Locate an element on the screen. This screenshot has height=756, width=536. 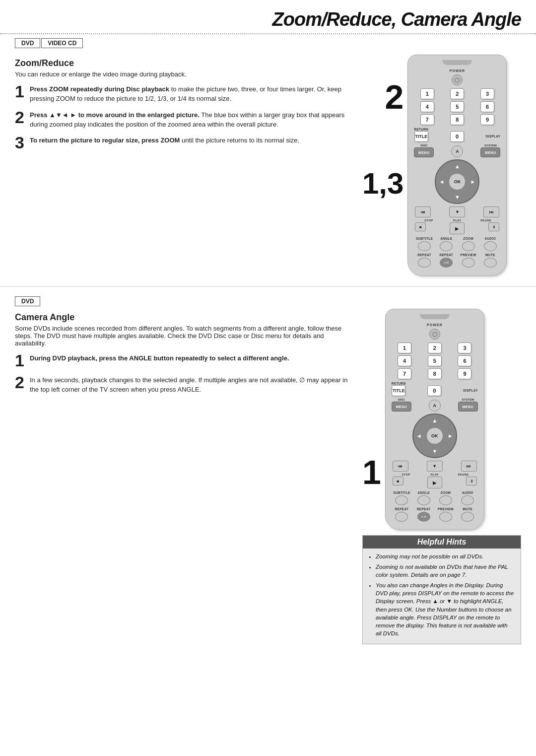
pause-label: PAUSE is located at coordinates (486, 220).